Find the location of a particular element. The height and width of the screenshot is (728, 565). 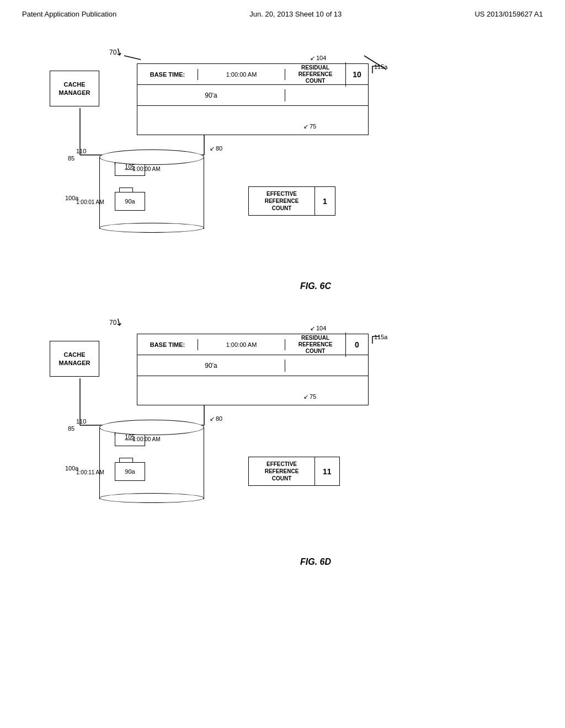

fig6d-cylinder-bottom is located at coordinates (152, 498).